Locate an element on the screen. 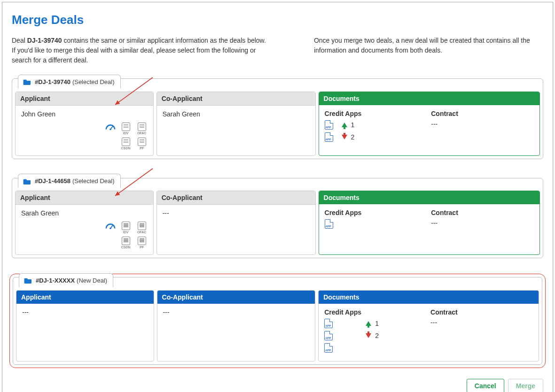 This screenshot has height=392, width=555. applicant-name: Sarah Green is located at coordinates (85, 213).